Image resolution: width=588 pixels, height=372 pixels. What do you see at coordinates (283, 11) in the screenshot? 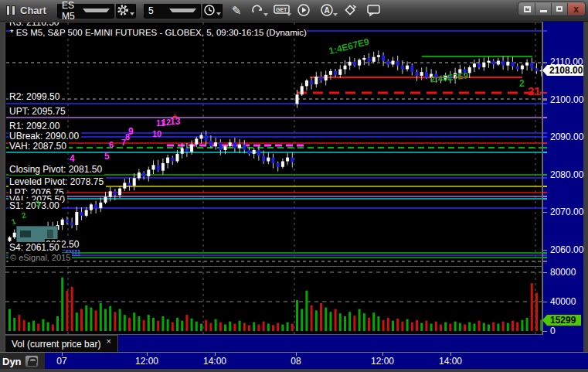
I see `get-data-button: GET` at bounding box center [283, 11].